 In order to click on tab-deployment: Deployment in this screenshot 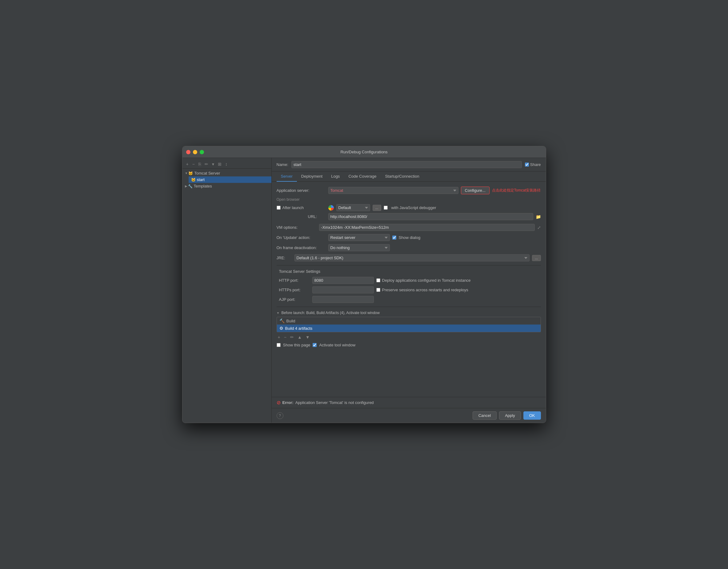, I will do `click(312, 177)`.